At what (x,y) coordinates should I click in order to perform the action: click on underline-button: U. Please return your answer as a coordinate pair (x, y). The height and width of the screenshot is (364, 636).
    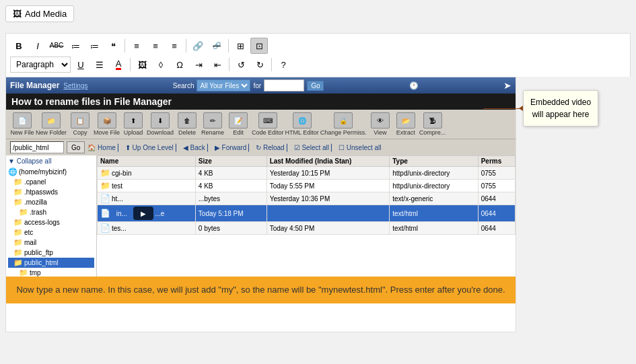
    Looking at the image, I should click on (81, 65).